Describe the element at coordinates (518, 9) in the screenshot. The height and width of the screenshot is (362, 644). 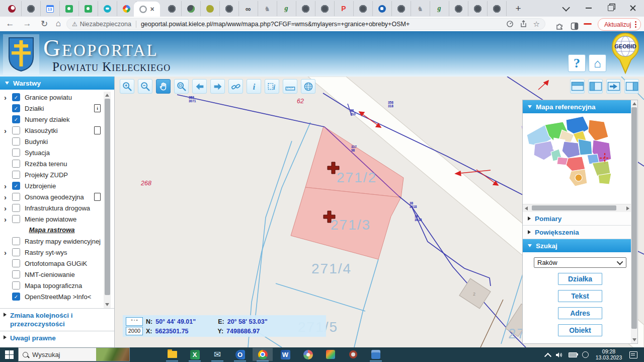
I see `new-tab-button: +` at that location.